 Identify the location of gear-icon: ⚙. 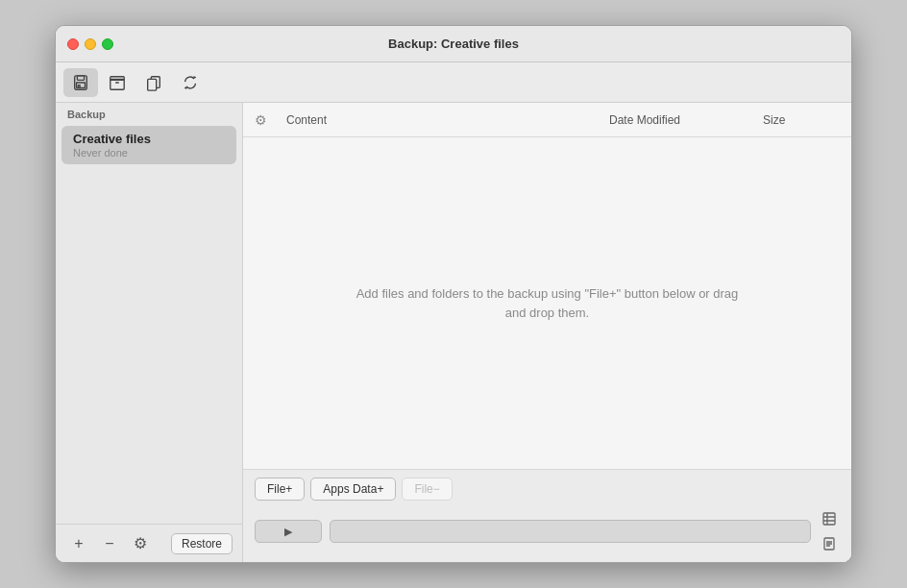
(261, 120).